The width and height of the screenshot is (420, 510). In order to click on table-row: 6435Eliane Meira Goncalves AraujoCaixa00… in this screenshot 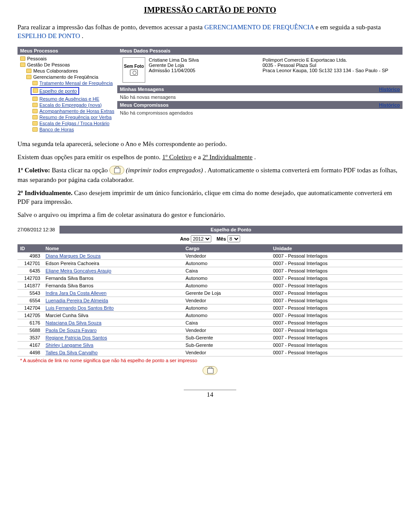, I will do `click(210, 270)`.